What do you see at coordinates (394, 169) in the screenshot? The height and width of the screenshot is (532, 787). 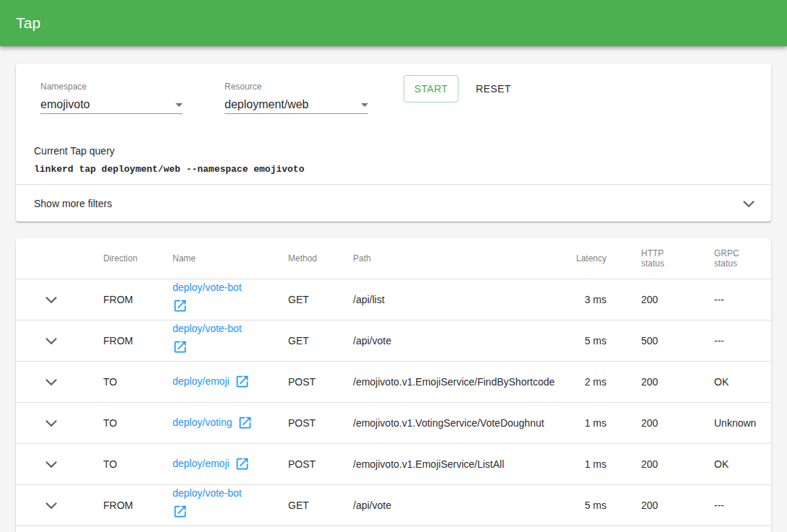 I see `query-text: linkerd tap deployment/web --namespace e…` at bounding box center [394, 169].